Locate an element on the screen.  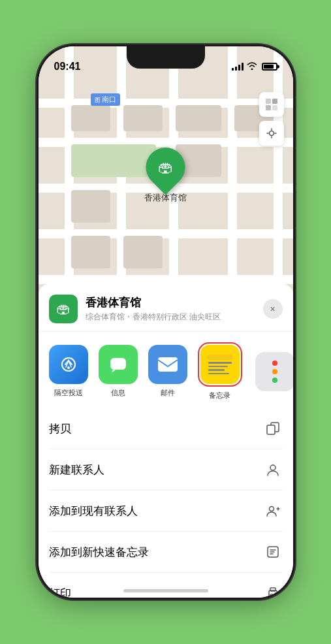
action-add-existing-contact: 添加到现有联系人 is located at coordinates (166, 511).